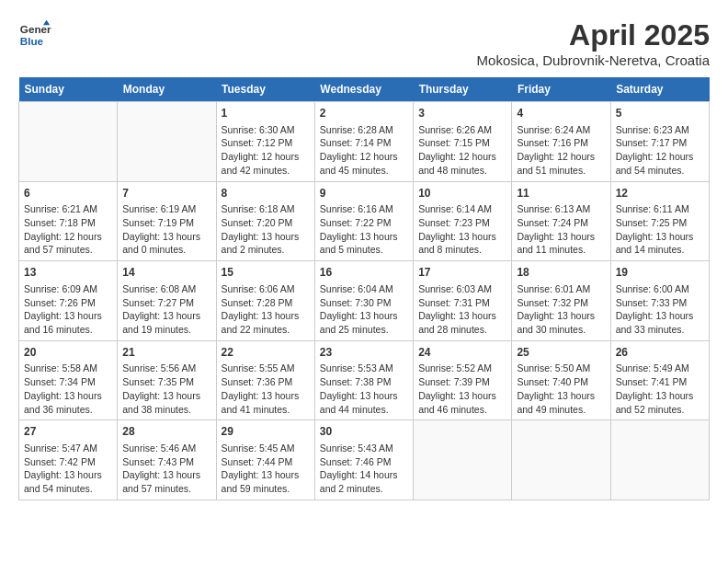 Image resolution: width=728 pixels, height=563 pixels. I want to click on day-header-friday: Friday, so click(561, 90).